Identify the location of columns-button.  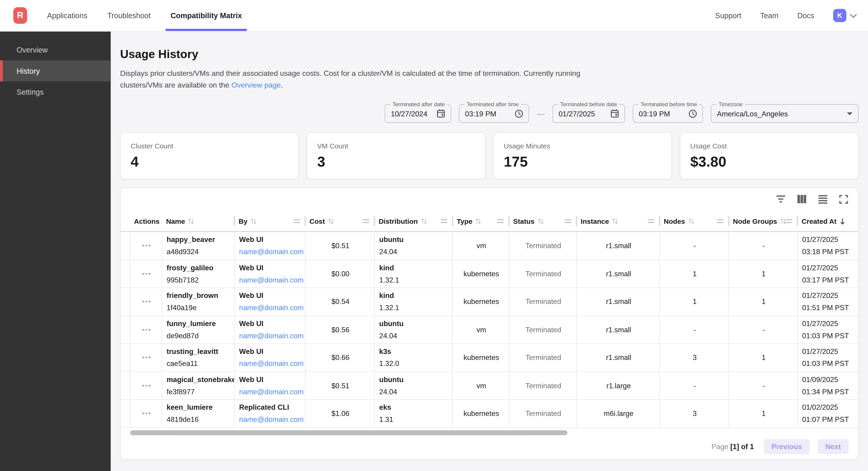
(802, 200).